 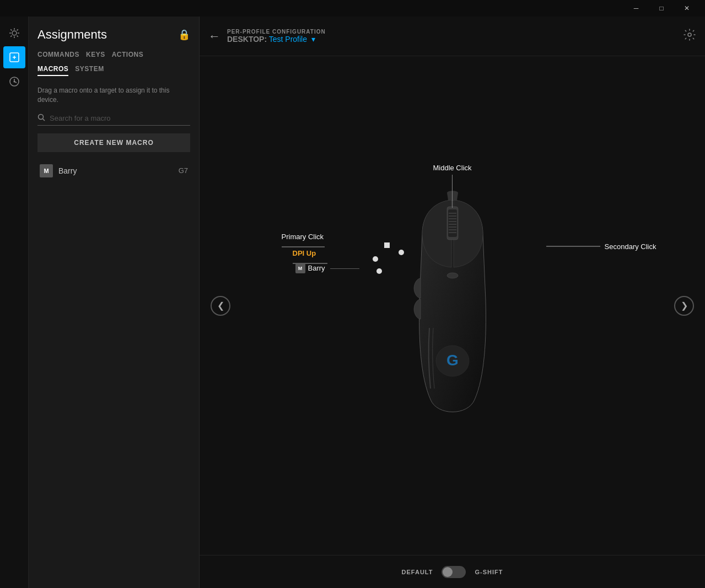 What do you see at coordinates (220, 306) in the screenshot?
I see `nav-prev-button: ❮` at bounding box center [220, 306].